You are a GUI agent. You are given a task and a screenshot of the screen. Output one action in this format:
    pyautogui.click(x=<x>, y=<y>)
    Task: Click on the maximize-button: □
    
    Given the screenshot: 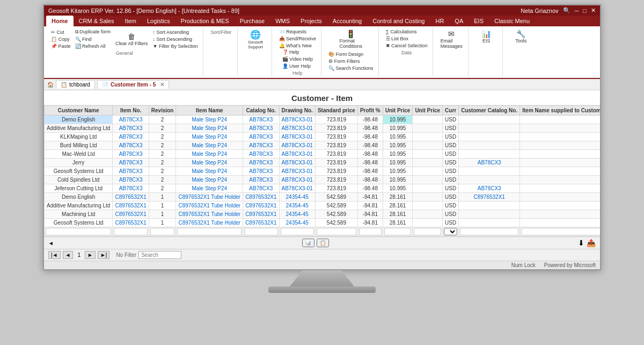 What is the action you would take?
    pyautogui.click(x=585, y=11)
    